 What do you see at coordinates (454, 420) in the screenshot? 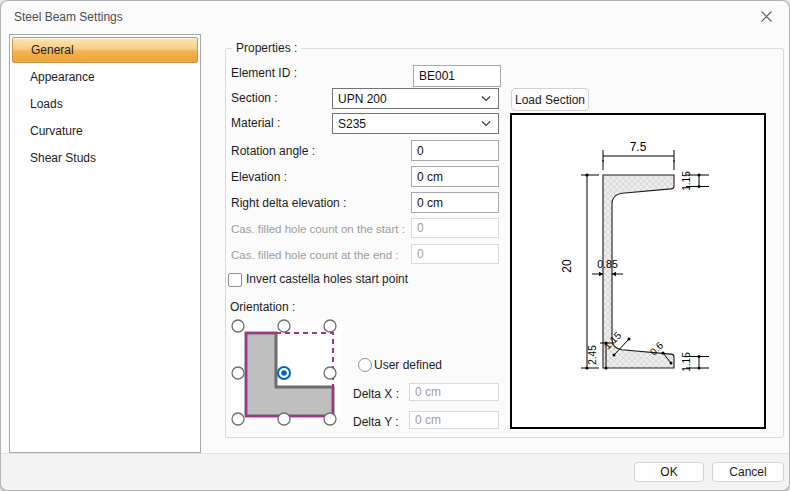
I see `delta-y-input` at bounding box center [454, 420].